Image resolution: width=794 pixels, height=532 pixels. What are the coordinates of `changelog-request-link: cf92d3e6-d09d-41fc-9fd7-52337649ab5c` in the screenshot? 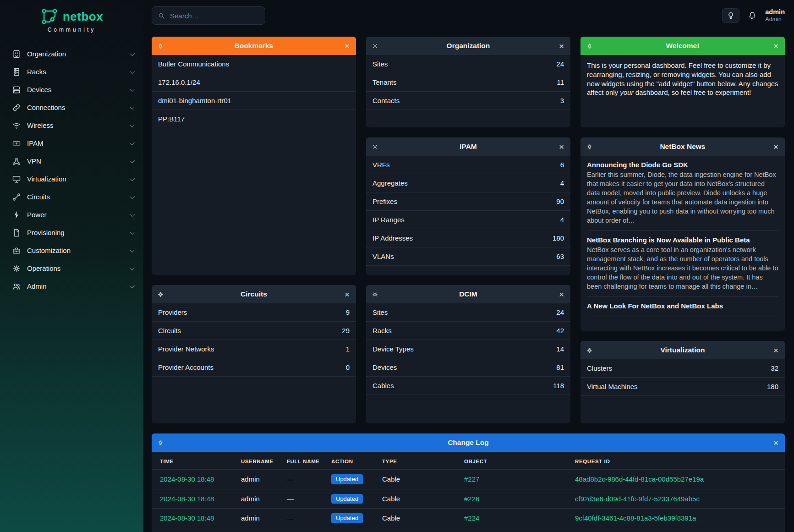 It's located at (637, 499).